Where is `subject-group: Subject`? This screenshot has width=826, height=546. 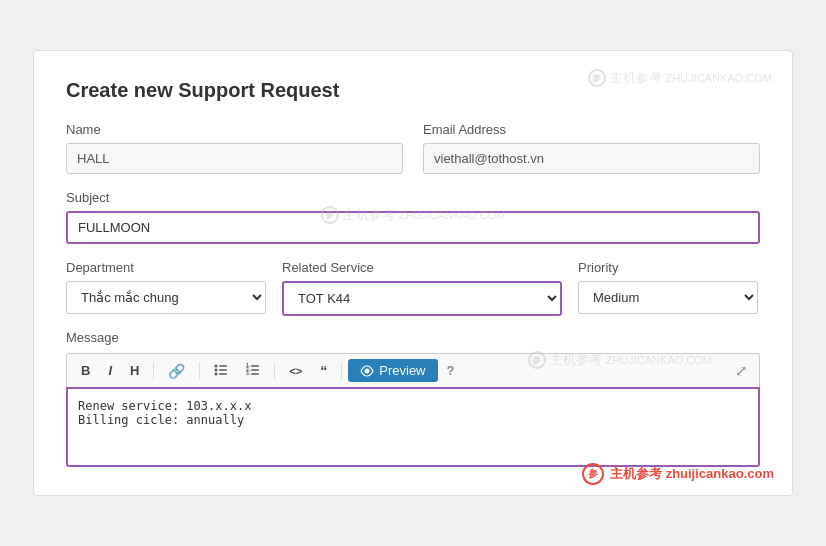
subject-group: Subject is located at coordinates (413, 217).